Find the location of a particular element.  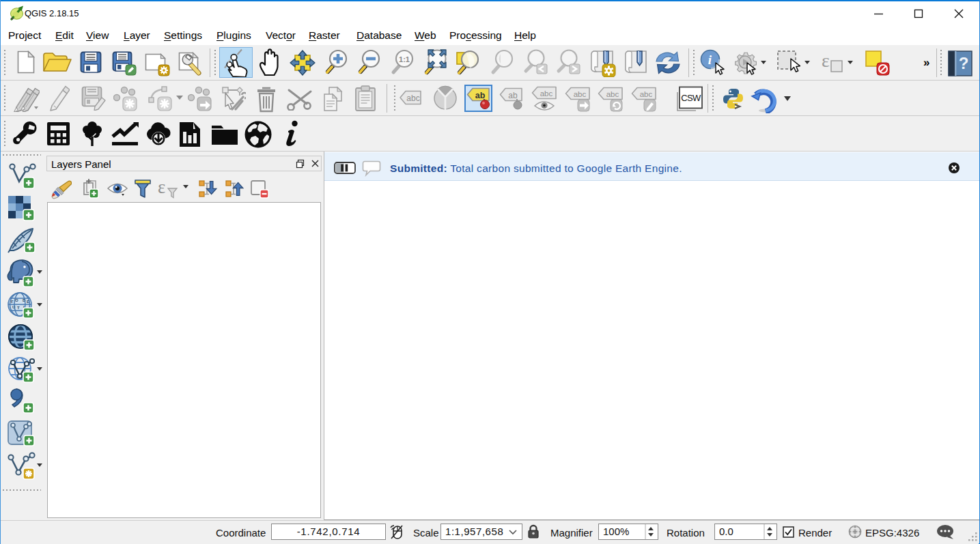

svg-text: CSW is located at coordinates (691, 98).